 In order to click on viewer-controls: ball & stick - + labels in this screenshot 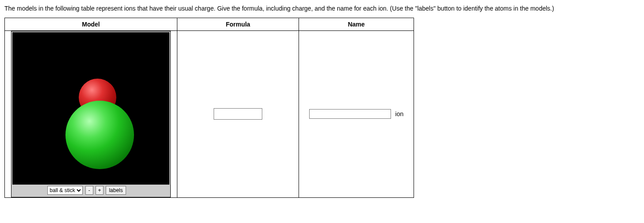, I will do `click(91, 190)`.